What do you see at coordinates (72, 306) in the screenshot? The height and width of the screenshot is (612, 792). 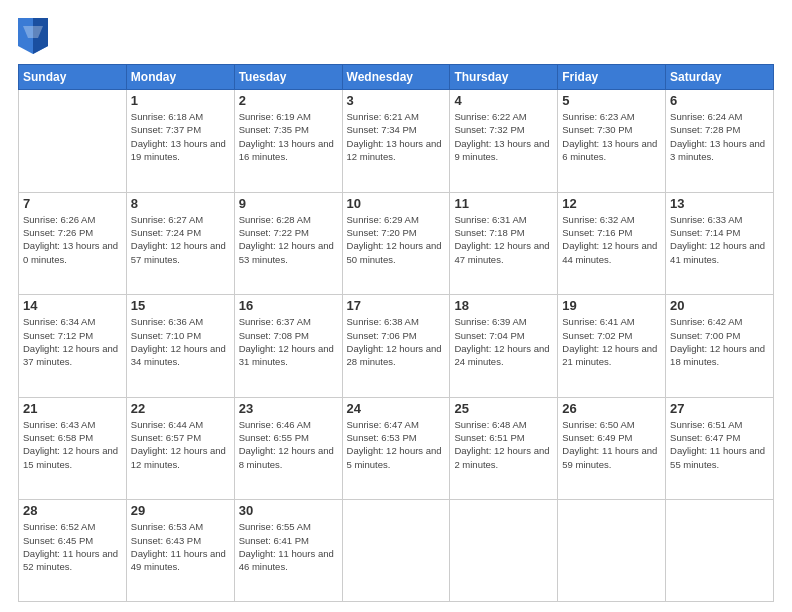 I see `day-number: 14` at bounding box center [72, 306].